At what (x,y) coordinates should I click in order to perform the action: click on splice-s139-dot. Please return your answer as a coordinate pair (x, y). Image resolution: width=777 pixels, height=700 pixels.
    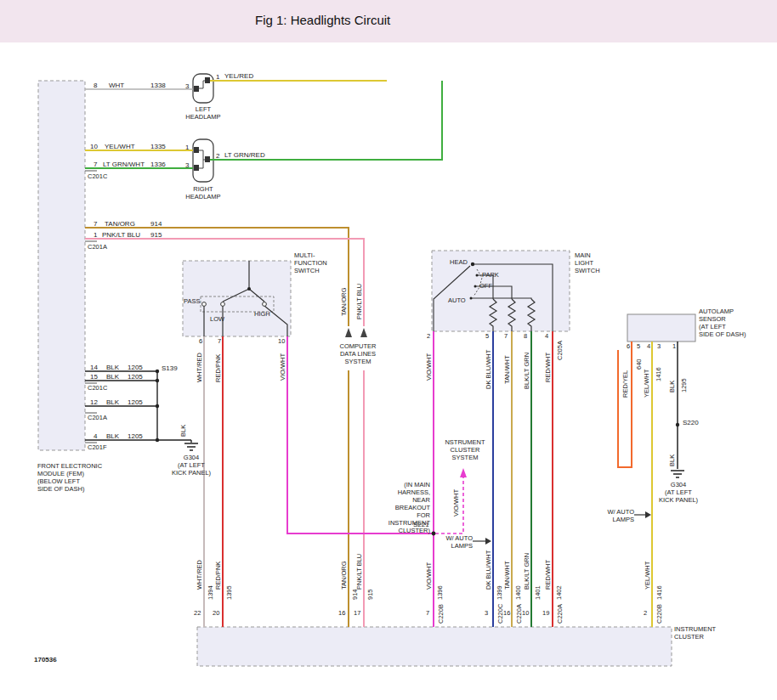
    Looking at the image, I should click on (157, 371).